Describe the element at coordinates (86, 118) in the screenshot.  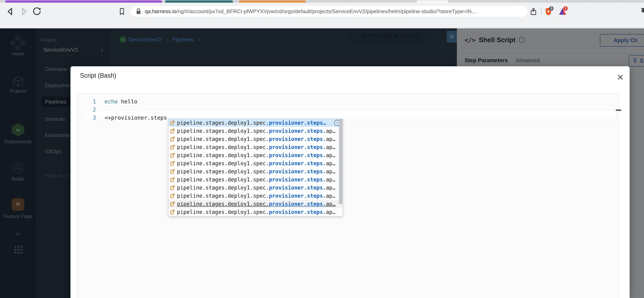
I see `line-number: 3` at that location.